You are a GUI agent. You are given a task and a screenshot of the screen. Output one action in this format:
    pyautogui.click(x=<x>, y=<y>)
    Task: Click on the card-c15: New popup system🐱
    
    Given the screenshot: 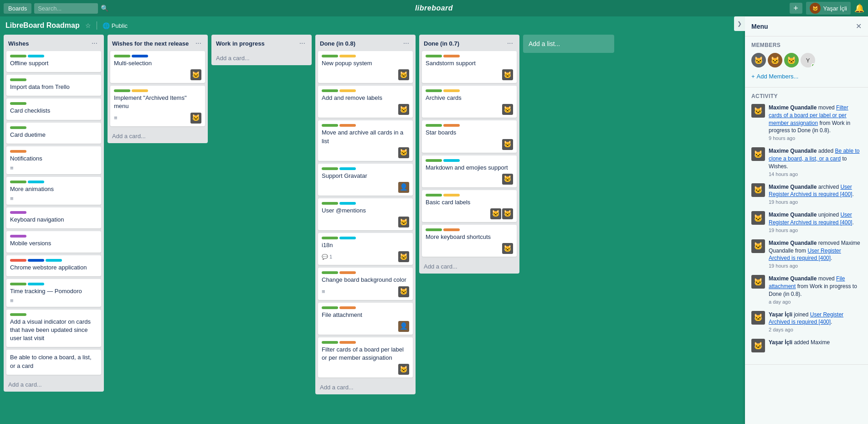 What is the action you would take?
    pyautogui.click(x=365, y=67)
    